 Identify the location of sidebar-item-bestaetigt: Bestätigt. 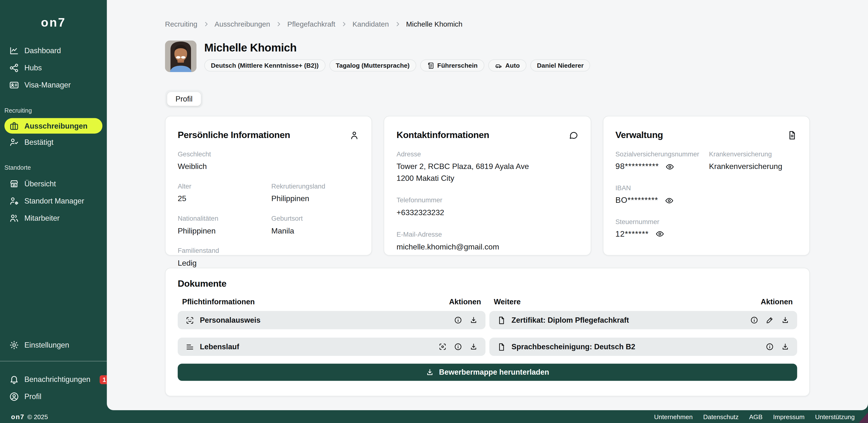
(53, 142).